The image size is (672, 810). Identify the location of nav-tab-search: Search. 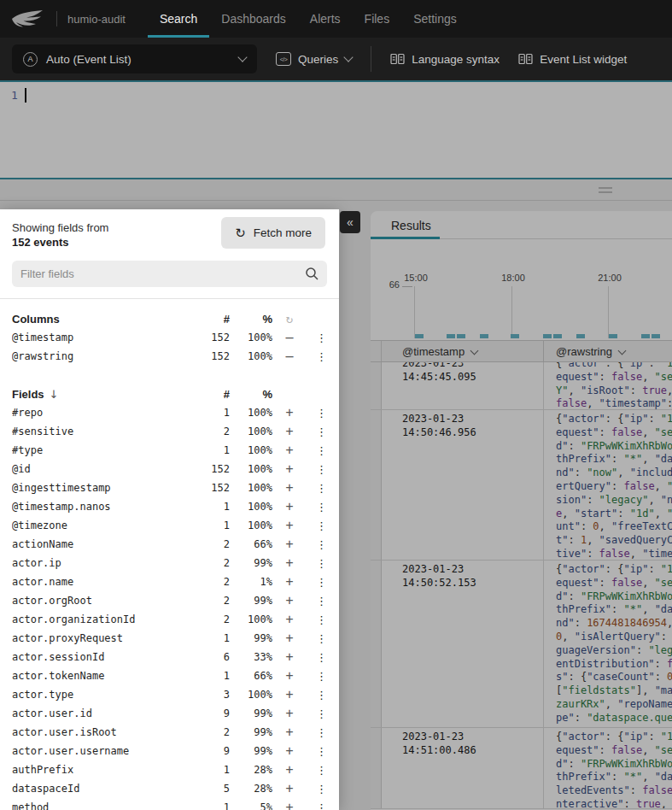
(178, 19).